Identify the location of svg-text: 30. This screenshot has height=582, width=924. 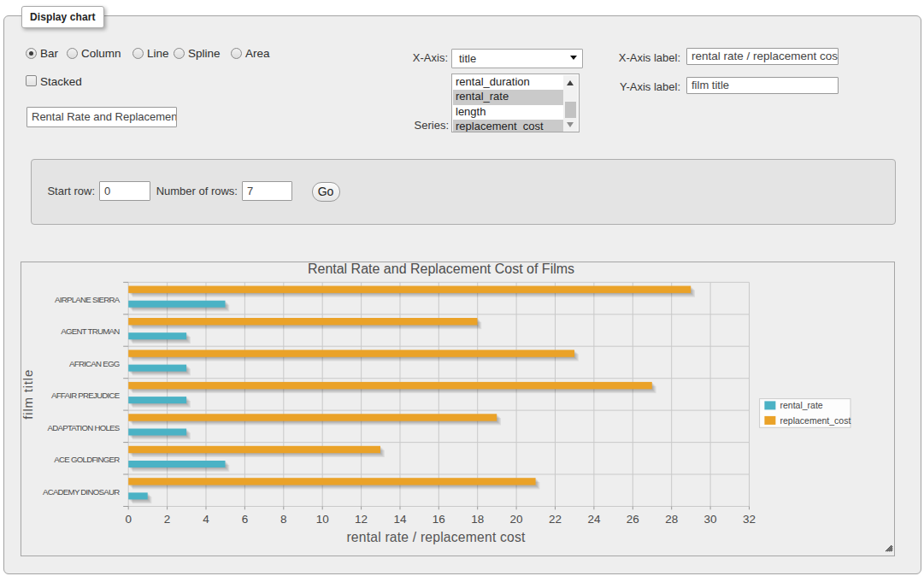
(711, 520).